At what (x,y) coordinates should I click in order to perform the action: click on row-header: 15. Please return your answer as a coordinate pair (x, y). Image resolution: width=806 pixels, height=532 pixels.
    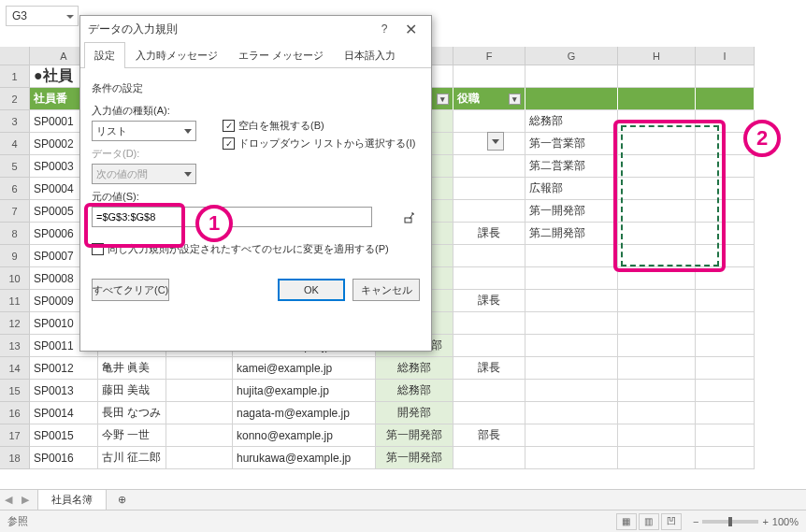
    Looking at the image, I should click on (15, 391).